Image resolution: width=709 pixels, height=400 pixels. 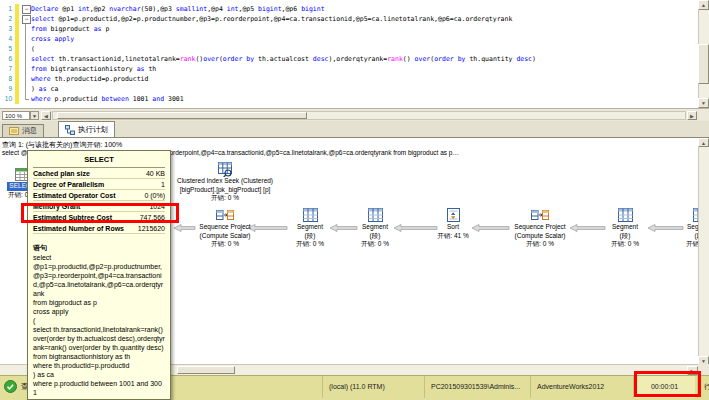 I want to click on code-token: (), so click(x=409, y=59).